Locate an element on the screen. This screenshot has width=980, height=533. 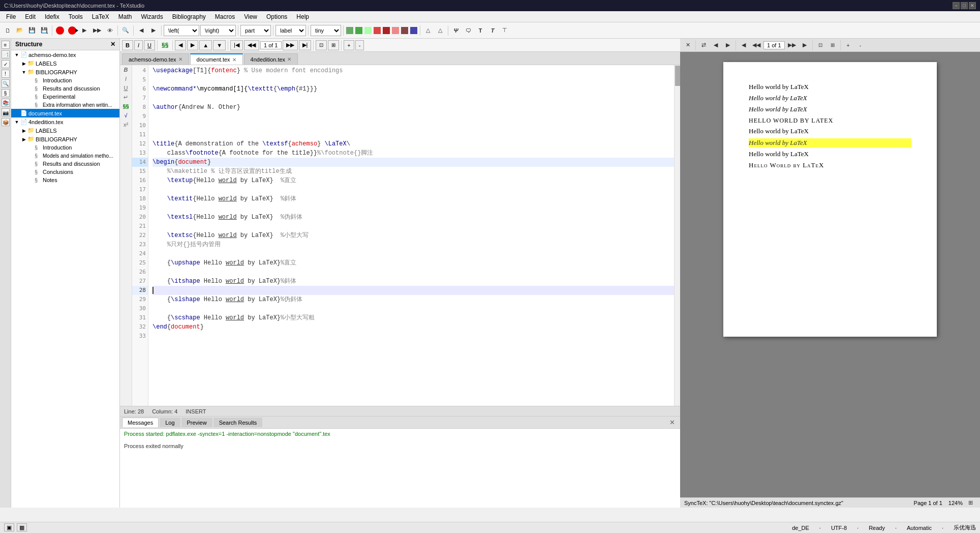
search-btn: 🔍 is located at coordinates (126, 31).